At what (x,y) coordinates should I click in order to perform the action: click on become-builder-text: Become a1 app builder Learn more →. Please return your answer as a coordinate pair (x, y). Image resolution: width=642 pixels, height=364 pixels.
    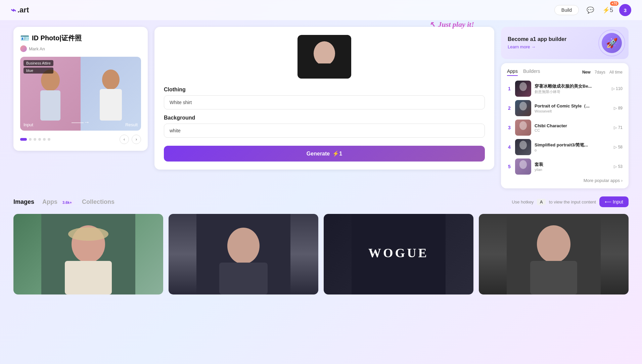
    Looking at the image, I should click on (537, 43).